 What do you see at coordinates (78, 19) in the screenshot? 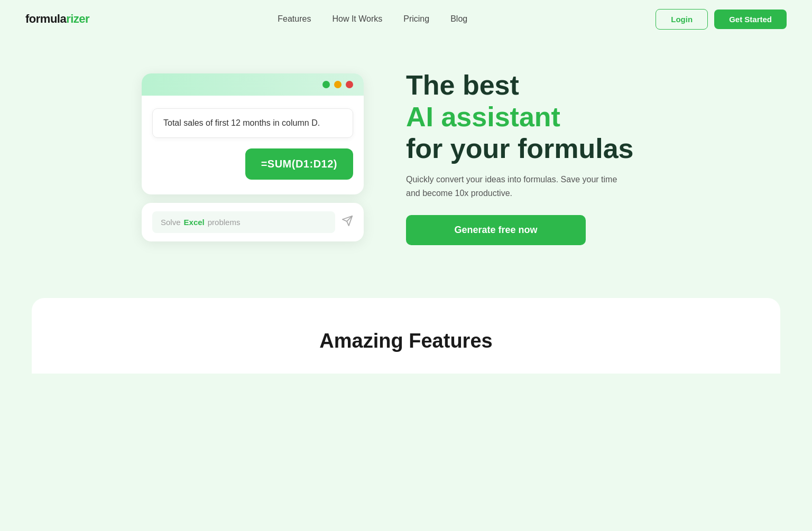
I see `logo-rizer: rizer` at bounding box center [78, 19].